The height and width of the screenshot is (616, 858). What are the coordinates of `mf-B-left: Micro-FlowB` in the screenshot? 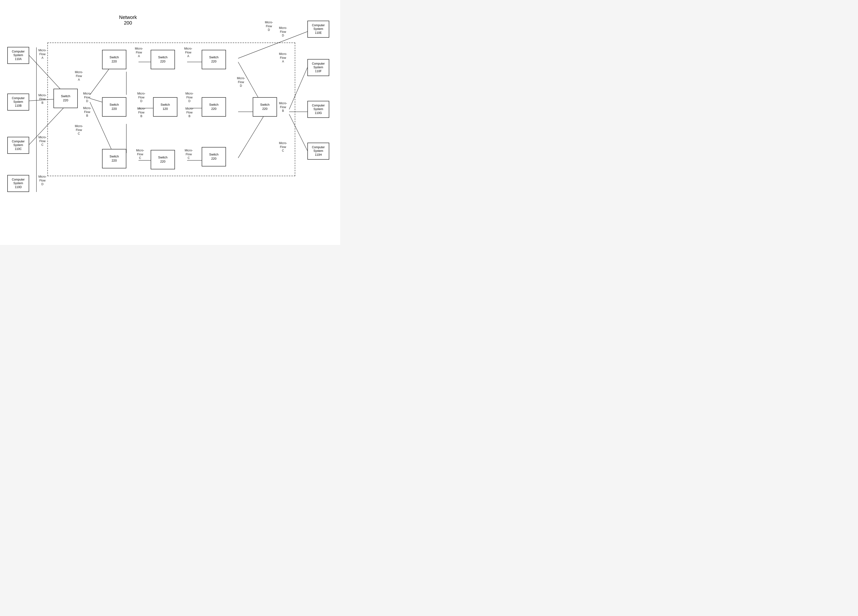 It's located at (42, 99).